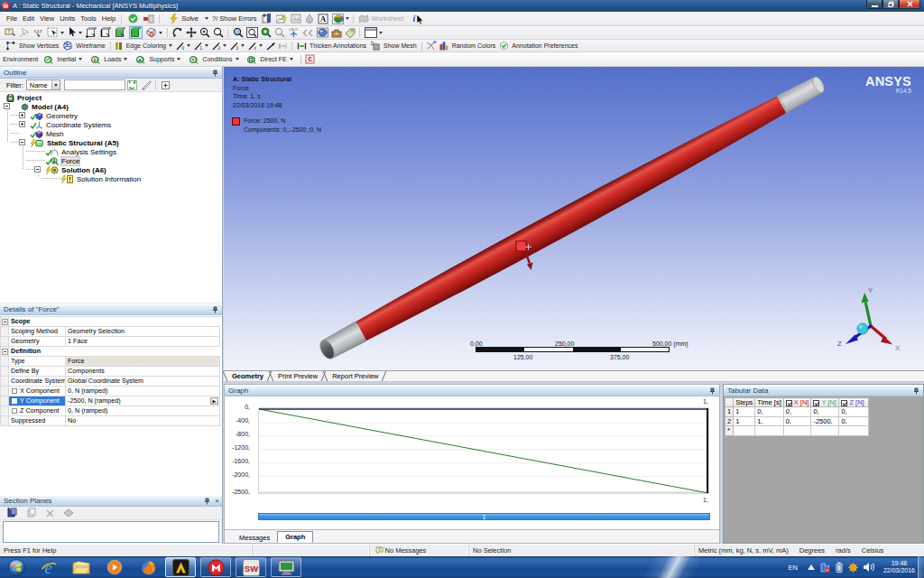 This screenshot has height=578, width=924. I want to click on direct-fe-icon, so click(252, 60).